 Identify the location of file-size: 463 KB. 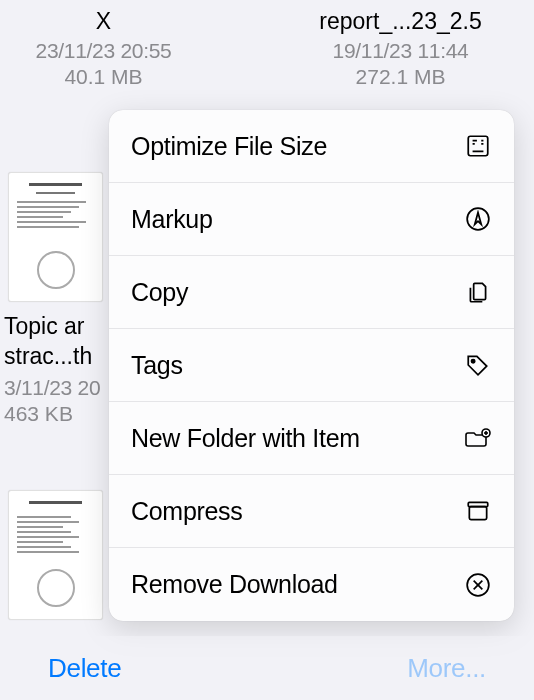
(54, 414).